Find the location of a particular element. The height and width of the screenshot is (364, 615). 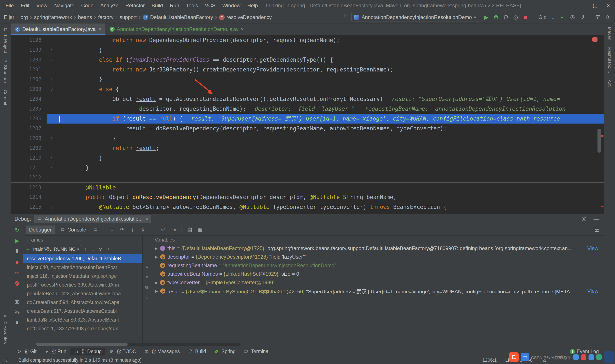

line-number: 1198 is located at coordinates (29, 40).